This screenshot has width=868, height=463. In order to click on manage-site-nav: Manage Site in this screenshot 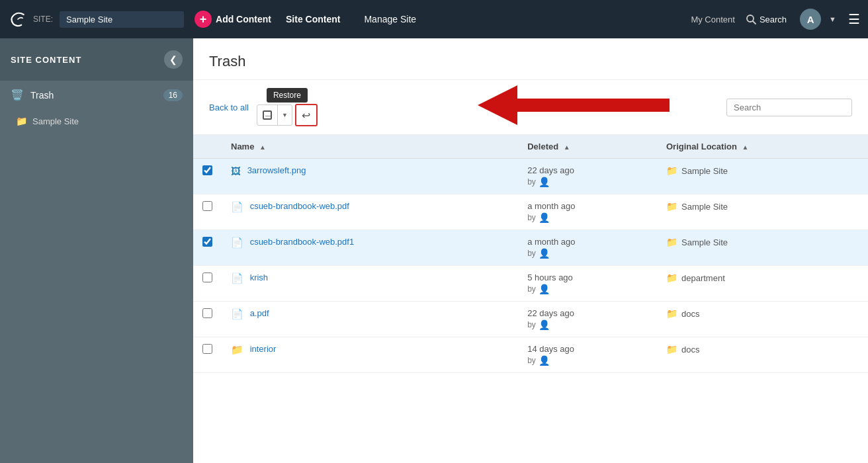, I will do `click(390, 19)`.